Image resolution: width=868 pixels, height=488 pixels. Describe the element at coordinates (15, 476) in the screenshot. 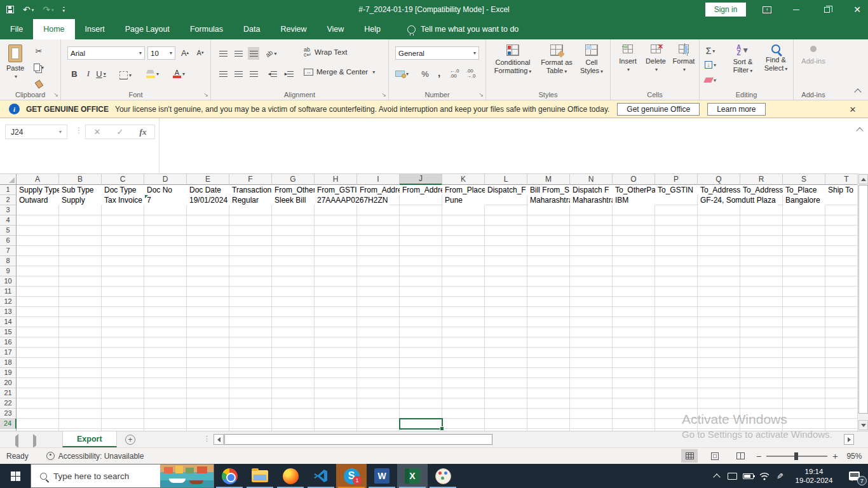

I see `start-button` at that location.